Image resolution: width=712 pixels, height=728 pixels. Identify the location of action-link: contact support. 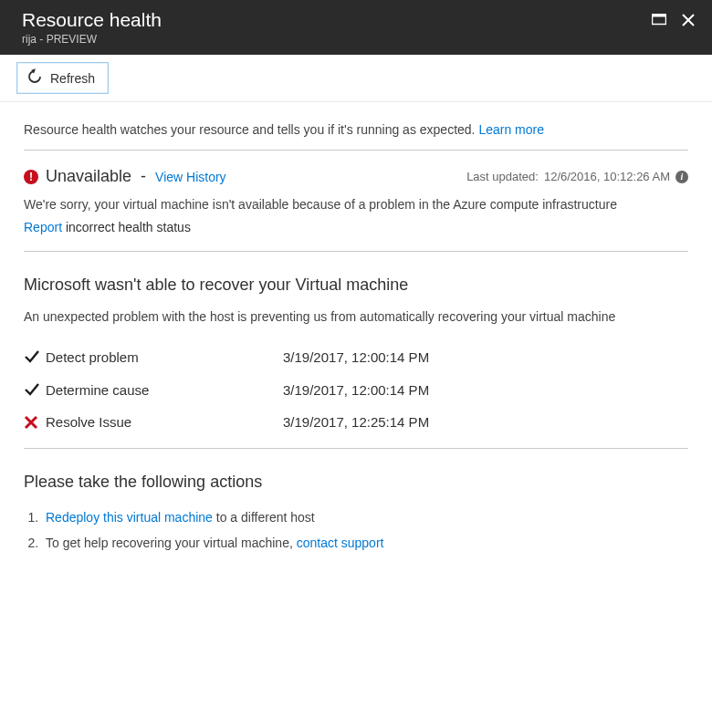
(340, 543).